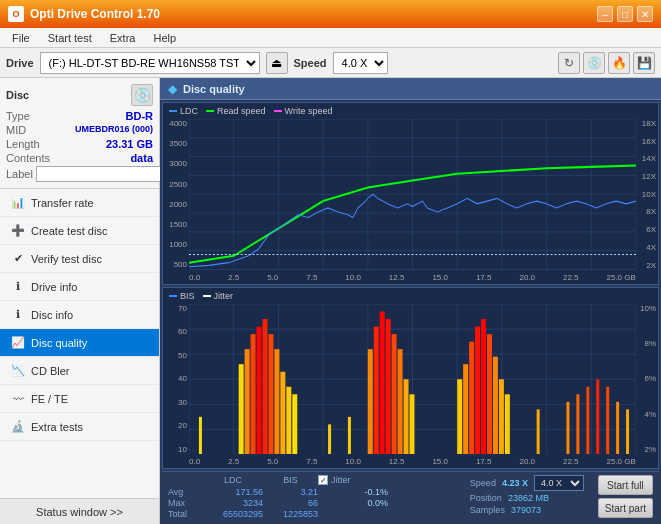 The height and width of the screenshot is (524, 661). I want to click on sidebar-item-label-drive-info: Drive info, so click(54, 287).